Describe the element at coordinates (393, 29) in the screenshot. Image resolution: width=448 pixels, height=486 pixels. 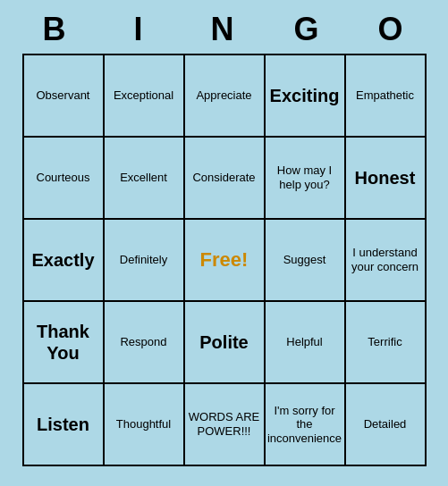
I see `bingo-letter-O: O` at that location.